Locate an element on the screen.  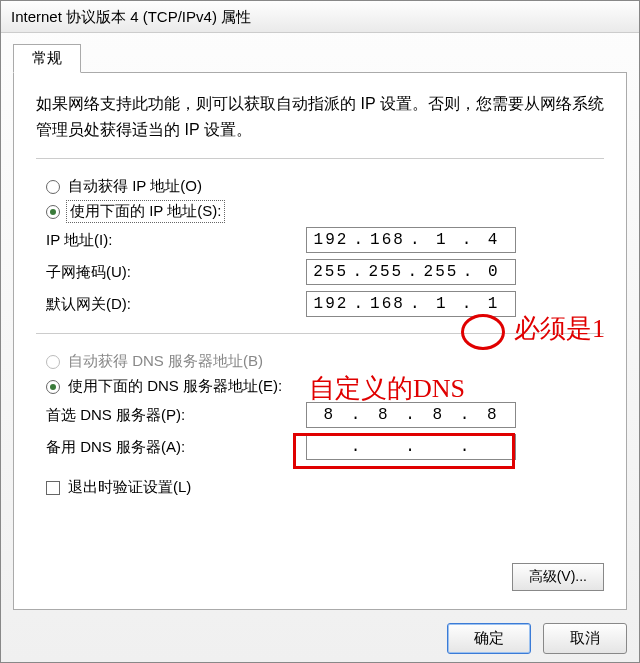
radio-label: 自动获得 IP 地址(O) is located at coordinates (135, 186).